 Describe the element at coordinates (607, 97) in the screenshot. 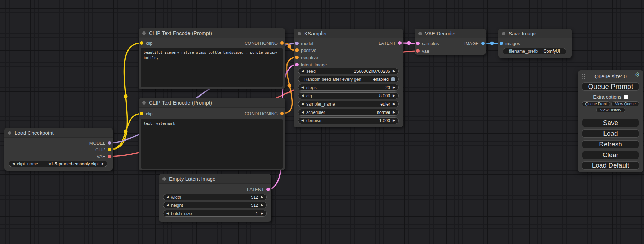

I see `extra-options-label: Extra options` at that location.